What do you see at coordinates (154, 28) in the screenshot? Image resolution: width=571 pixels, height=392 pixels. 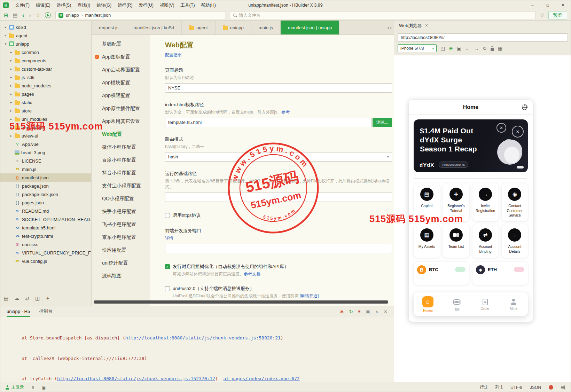 I see `tab-manifest-kosd: manifest.json | koSd` at bounding box center [154, 28].